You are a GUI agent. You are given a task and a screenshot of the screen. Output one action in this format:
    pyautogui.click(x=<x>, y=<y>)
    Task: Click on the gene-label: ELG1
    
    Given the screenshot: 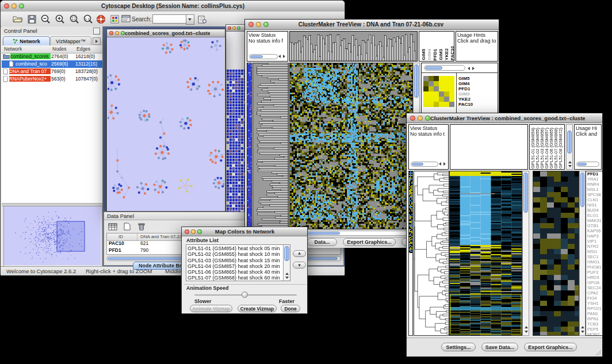 What is the action you would take?
    pyautogui.click(x=595, y=215)
    